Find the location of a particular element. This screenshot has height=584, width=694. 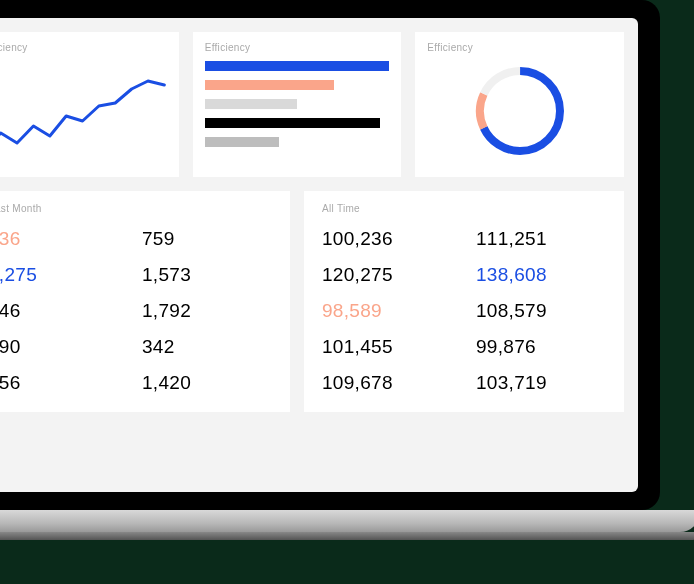

panel-title: Past Month is located at coordinates (136, 208).